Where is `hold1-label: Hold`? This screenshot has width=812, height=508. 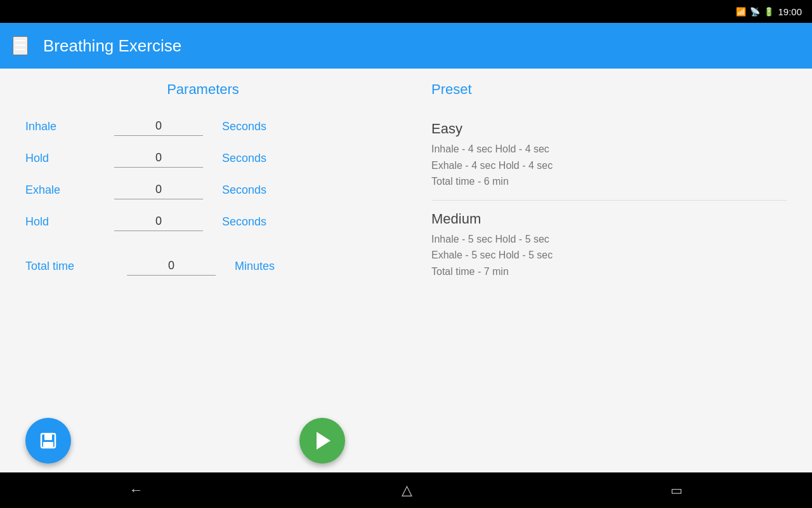
hold1-label: Hold is located at coordinates (63, 159).